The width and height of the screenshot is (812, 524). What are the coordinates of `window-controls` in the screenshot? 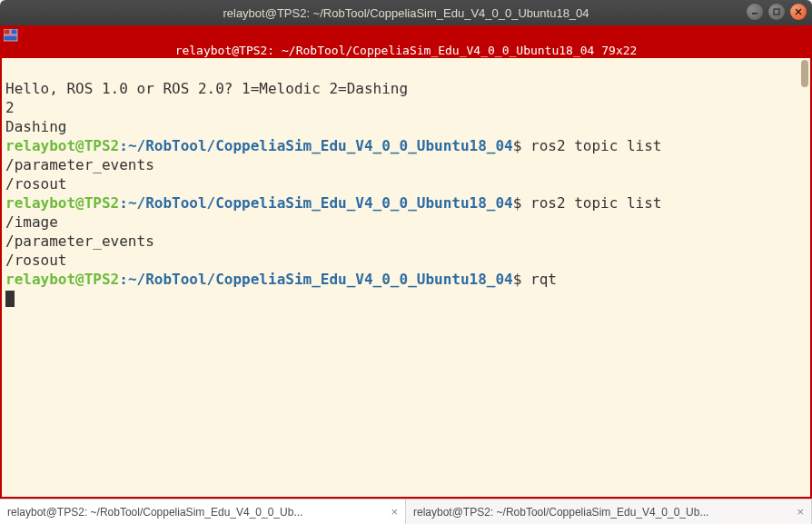 It's located at (777, 12).